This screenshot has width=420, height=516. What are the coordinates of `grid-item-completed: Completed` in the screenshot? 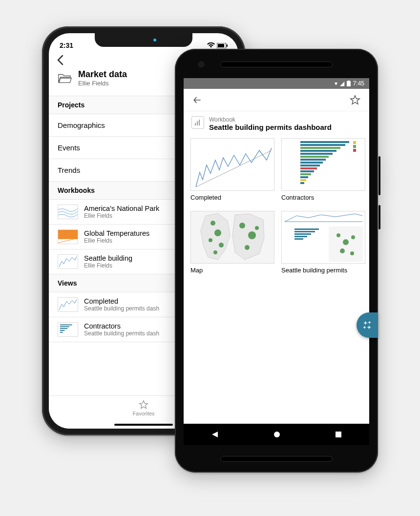 It's located at (232, 170).